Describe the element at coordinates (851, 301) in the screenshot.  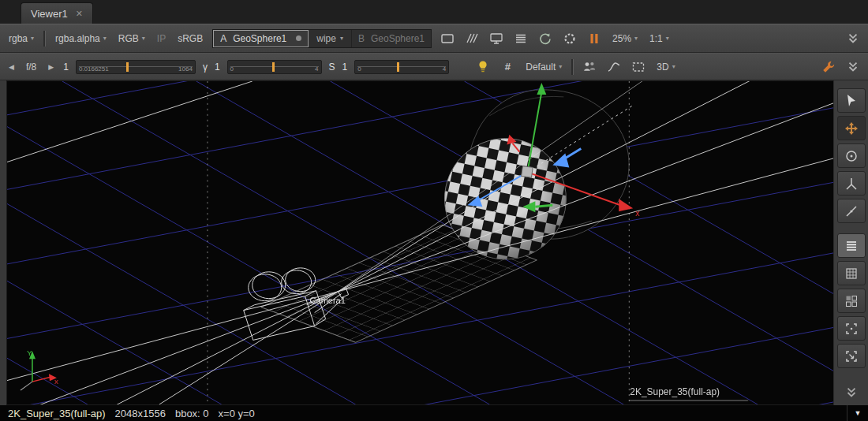
I see `split-view-button` at that location.